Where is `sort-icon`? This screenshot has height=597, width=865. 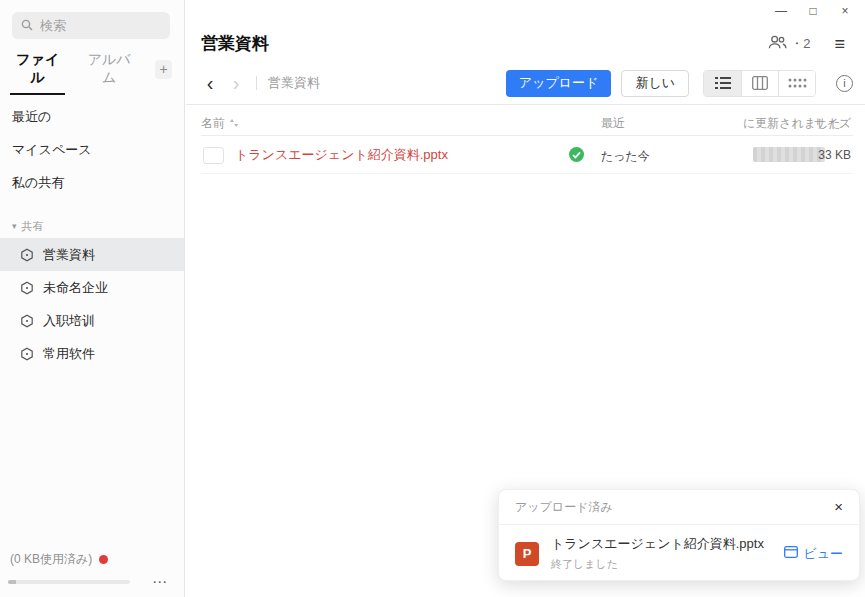
sort-icon is located at coordinates (234, 124).